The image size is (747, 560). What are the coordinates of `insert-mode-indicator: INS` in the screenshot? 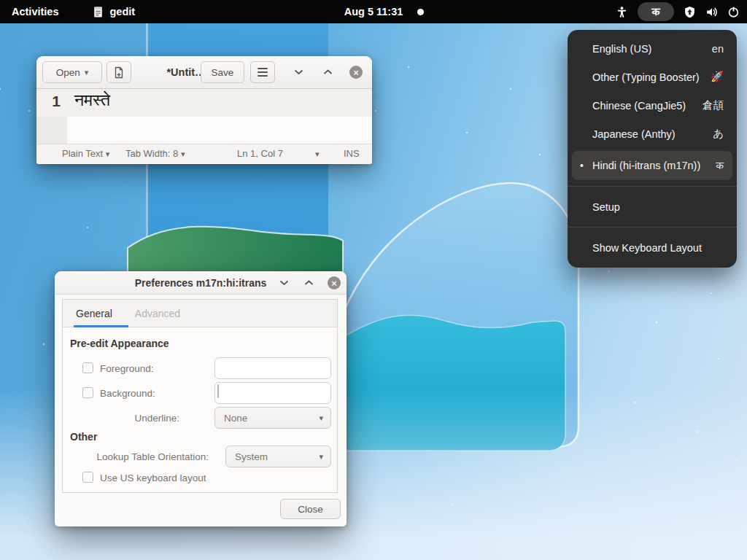 It's located at (352, 153).